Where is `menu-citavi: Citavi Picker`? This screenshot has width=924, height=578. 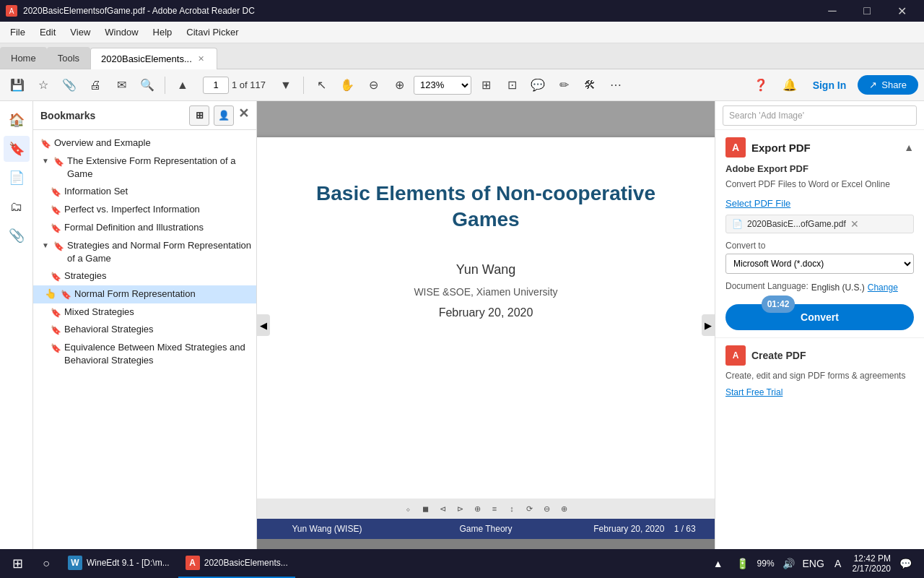
menu-citavi: Citavi Picker is located at coordinates (212, 32).